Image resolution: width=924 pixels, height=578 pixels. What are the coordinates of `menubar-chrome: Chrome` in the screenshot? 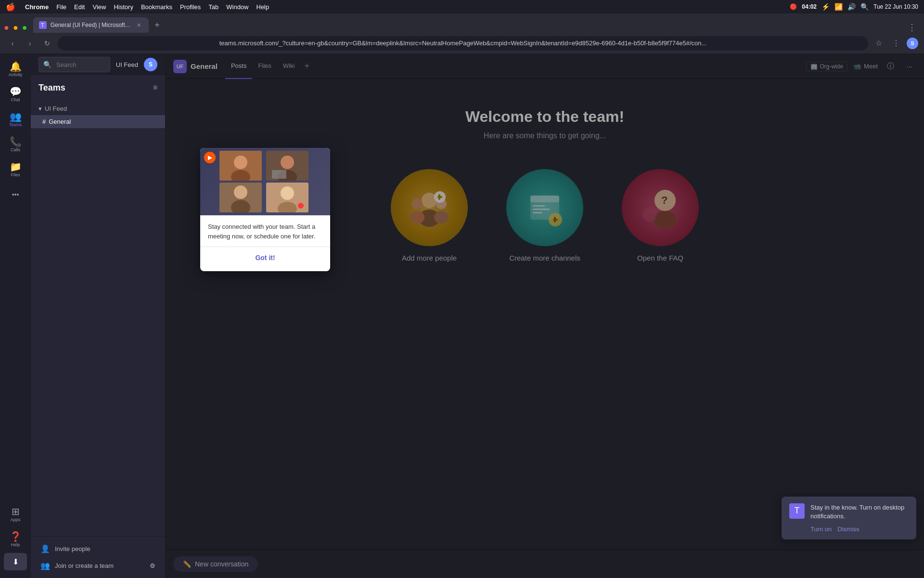 It's located at (37, 7).